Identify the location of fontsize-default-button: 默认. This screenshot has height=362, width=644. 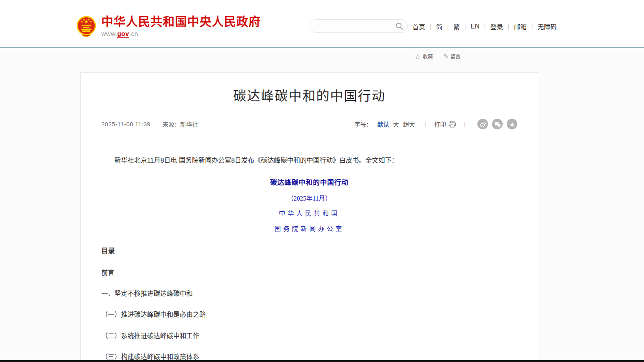
(383, 124).